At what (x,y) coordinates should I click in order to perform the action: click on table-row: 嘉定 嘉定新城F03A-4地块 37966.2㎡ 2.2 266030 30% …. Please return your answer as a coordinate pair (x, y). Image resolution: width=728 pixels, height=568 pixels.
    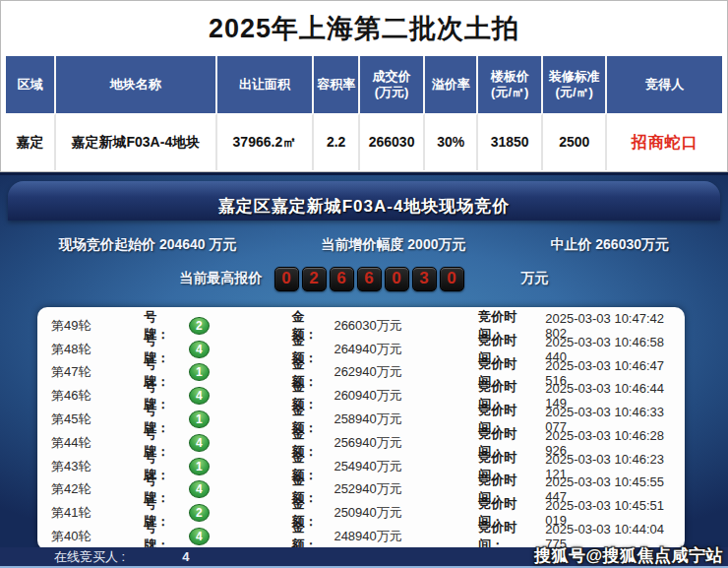
    Looking at the image, I should click on (364, 142).